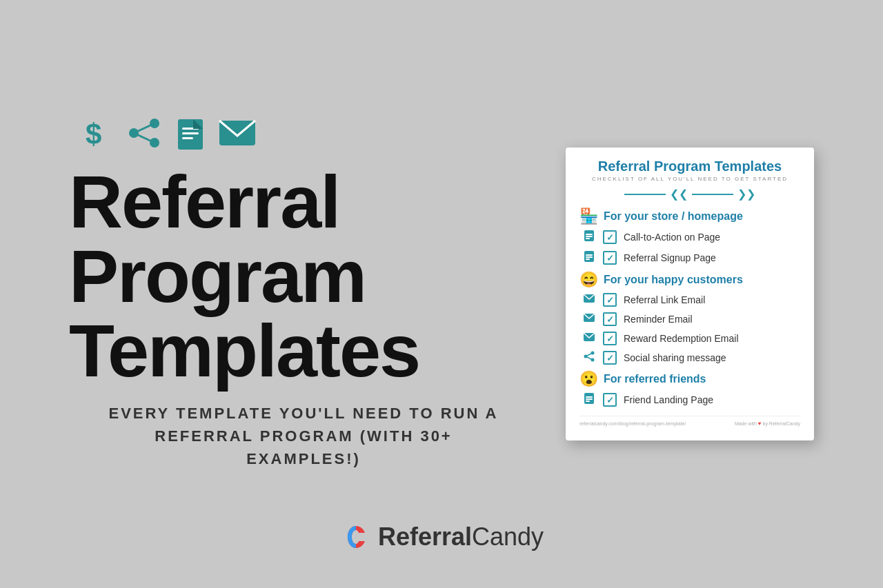 Image resolution: width=883 pixels, height=588 pixels. Describe the element at coordinates (98, 138) in the screenshot. I see `dollar-icon: $` at that location.